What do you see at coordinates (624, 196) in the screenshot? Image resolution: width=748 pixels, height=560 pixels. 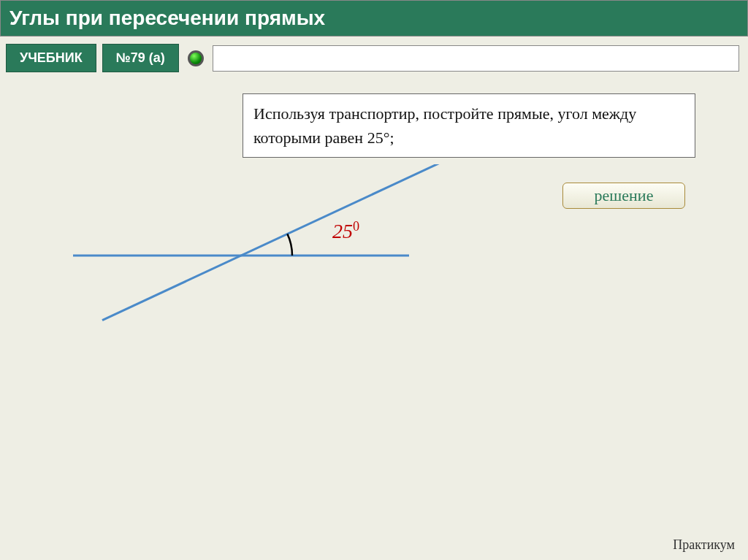 I see `solution-button: решение` at bounding box center [624, 196].